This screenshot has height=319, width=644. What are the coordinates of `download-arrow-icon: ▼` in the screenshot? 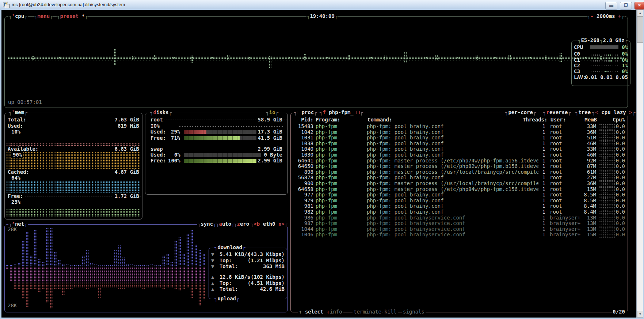 It's located at (213, 260).